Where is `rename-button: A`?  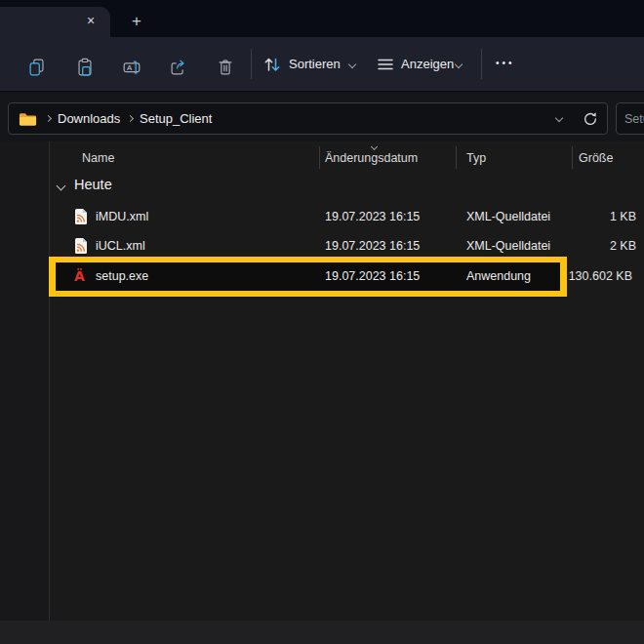 rename-button: A is located at coordinates (132, 67).